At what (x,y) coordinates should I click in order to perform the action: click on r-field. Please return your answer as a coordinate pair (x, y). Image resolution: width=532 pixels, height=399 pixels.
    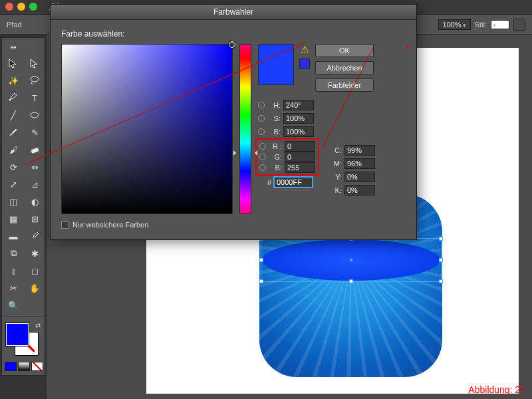
    Looking at the image, I should click on (300, 146).